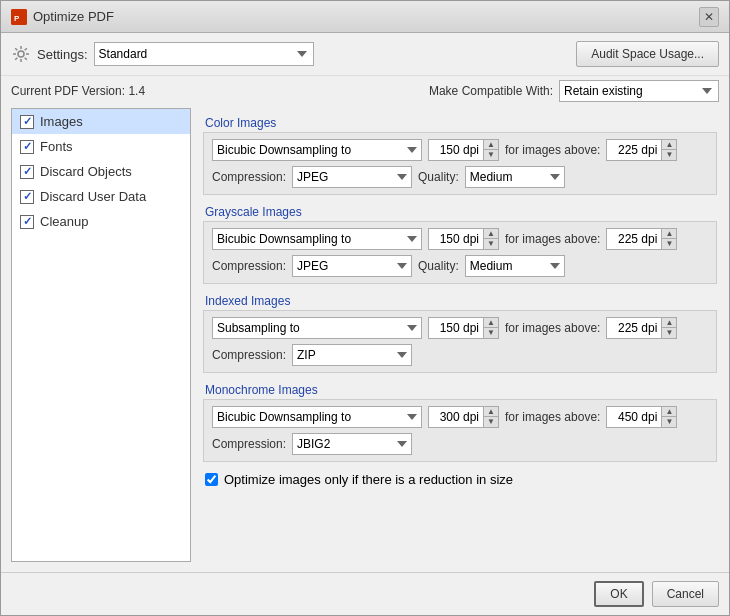 This screenshot has width=730, height=616. I want to click on gray-dpi-spinbox: ▲ ▼, so click(464, 239).